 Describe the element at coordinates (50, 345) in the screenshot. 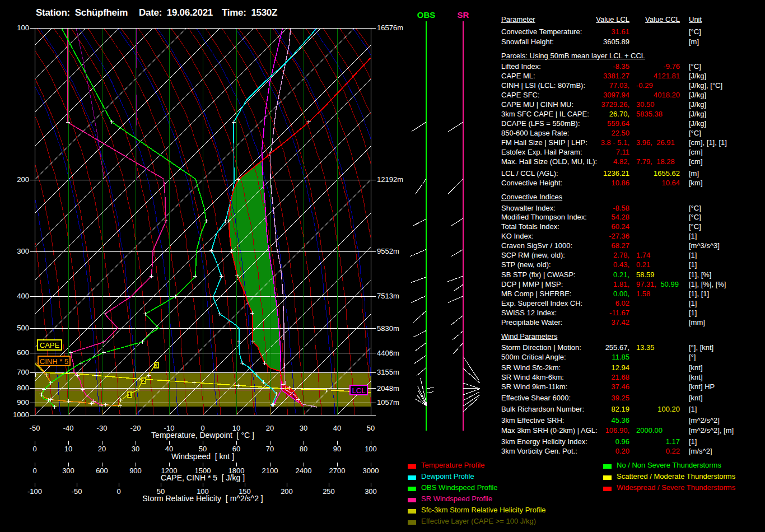

I see `svg-text: CAPE` at that location.